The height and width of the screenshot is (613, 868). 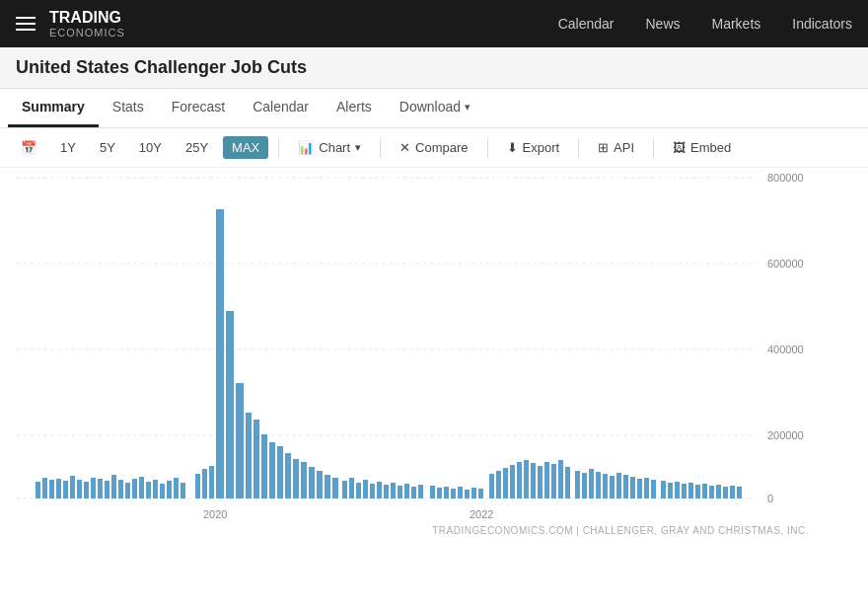 I want to click on tab-summary: Summary, so click(x=53, y=109).